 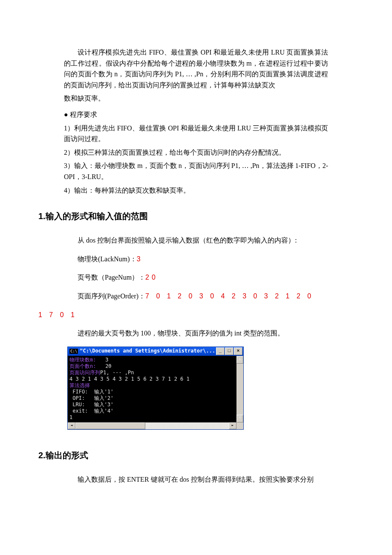 I want to click on max-page-note-b: 100, so click(x=146, y=333).